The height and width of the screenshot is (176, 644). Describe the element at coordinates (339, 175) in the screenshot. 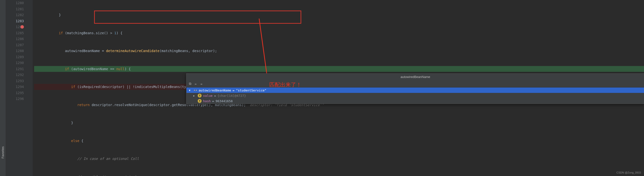

I see `code-line: // possibly it was meant to be` at that location.